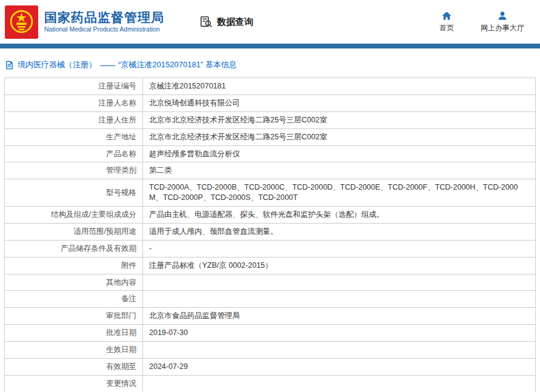 The image size is (540, 392). What do you see at coordinates (339, 215) in the screenshot?
I see `row-value: 产品由主机、电源适配器、探头、软件光盘和监护头架（选配）组成。` at bounding box center [339, 215].